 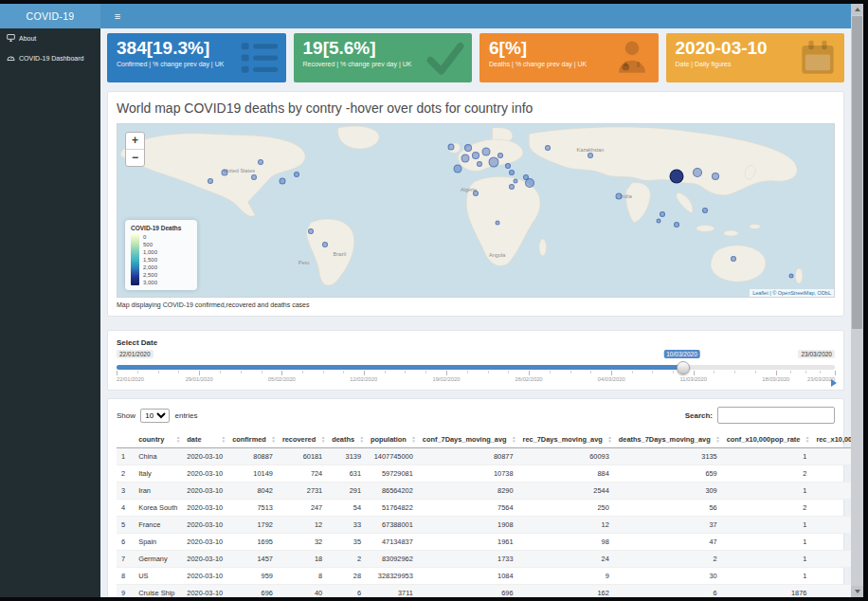 What do you see at coordinates (683, 368) in the screenshot?
I see `slider-handle` at bounding box center [683, 368].